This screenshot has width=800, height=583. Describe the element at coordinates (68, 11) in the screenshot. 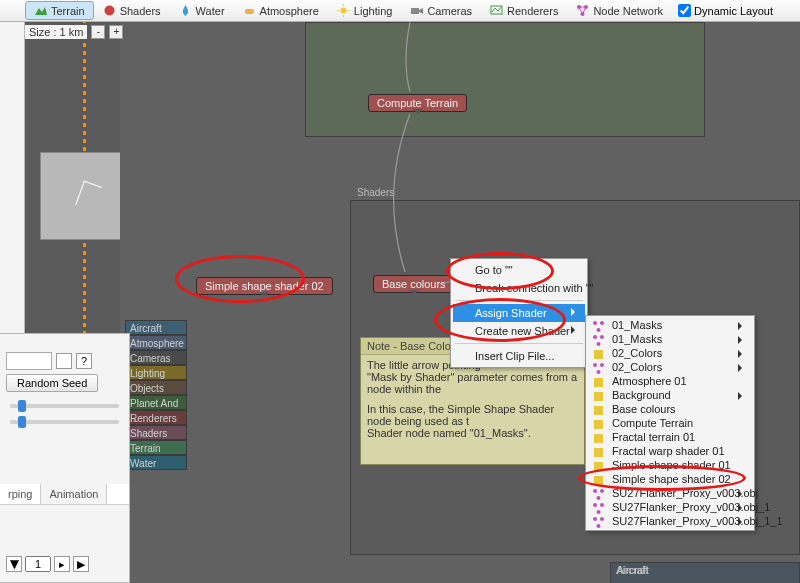

I see `toolbar-label: Terrain` at that location.